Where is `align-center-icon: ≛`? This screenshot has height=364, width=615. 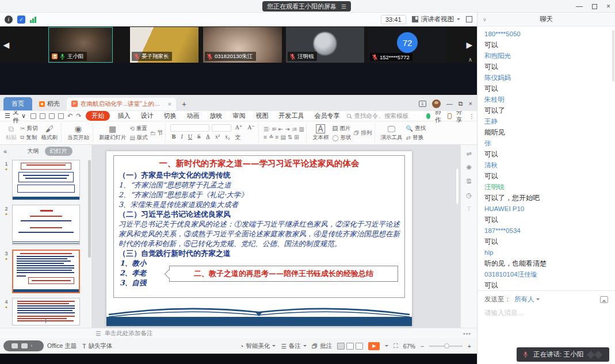 align-center-icon: ≛ is located at coordinates (270, 137).